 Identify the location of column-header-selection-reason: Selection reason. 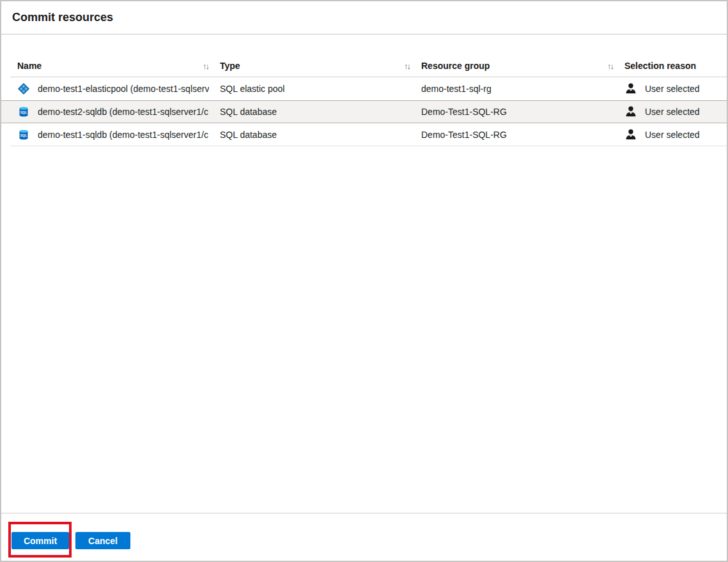
(676, 66).